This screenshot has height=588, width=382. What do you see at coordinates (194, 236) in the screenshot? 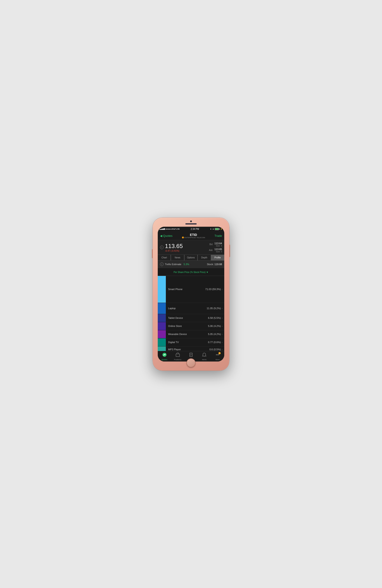
I see `nav-title: ETID ENTERPRISE TELECOM` at bounding box center [194, 236].